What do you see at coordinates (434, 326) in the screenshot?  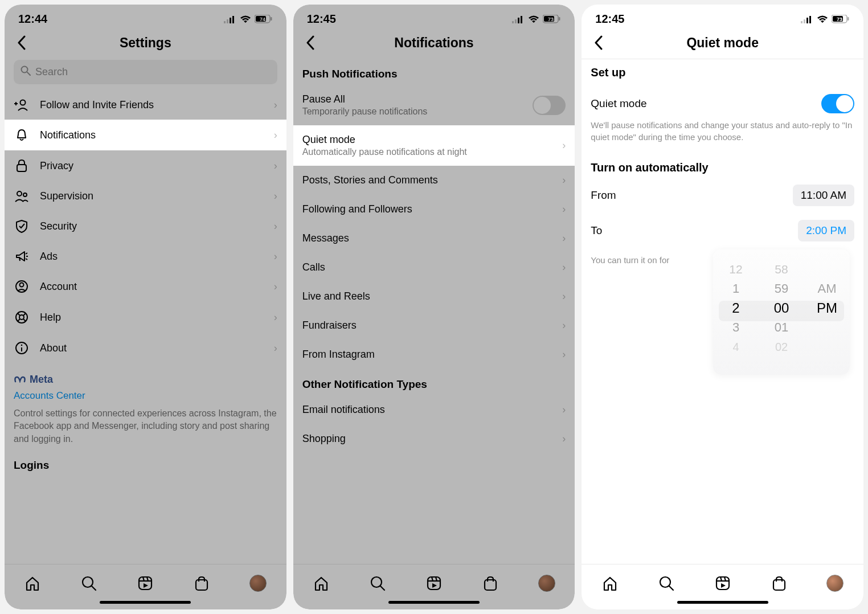 I see `row-fundraisers: Fundraisers ›` at bounding box center [434, 326].